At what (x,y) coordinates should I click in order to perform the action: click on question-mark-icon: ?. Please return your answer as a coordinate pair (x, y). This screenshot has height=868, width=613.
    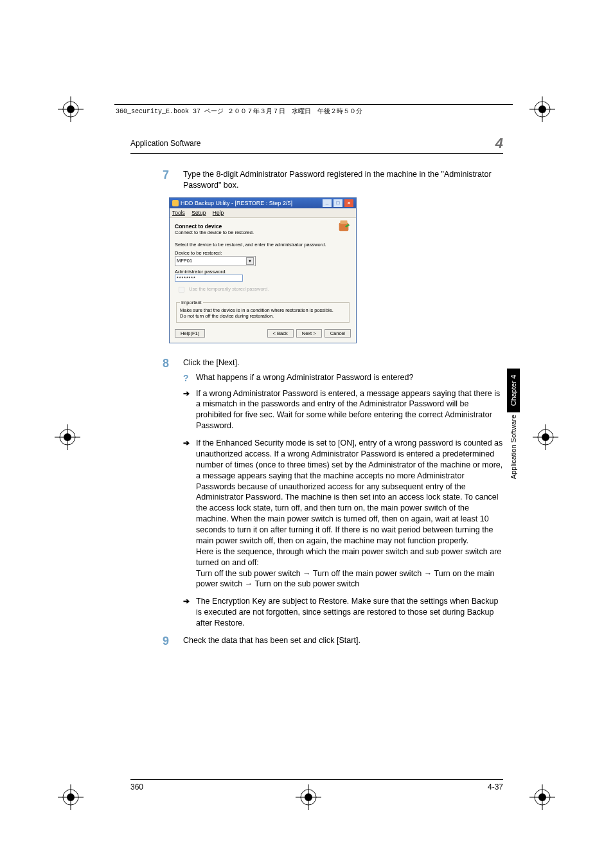
    Looking at the image, I should click on (190, 378).